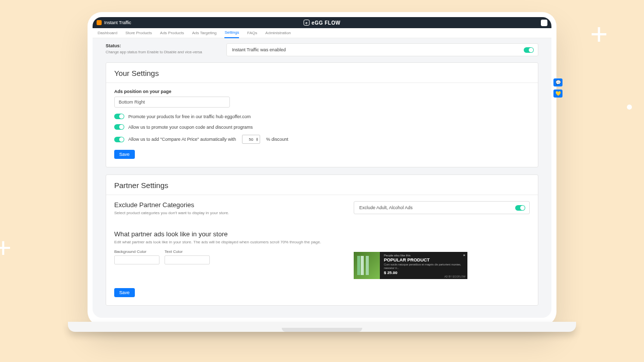 This screenshot has height=362, width=644. I want to click on status-label: Status:, so click(161, 46).